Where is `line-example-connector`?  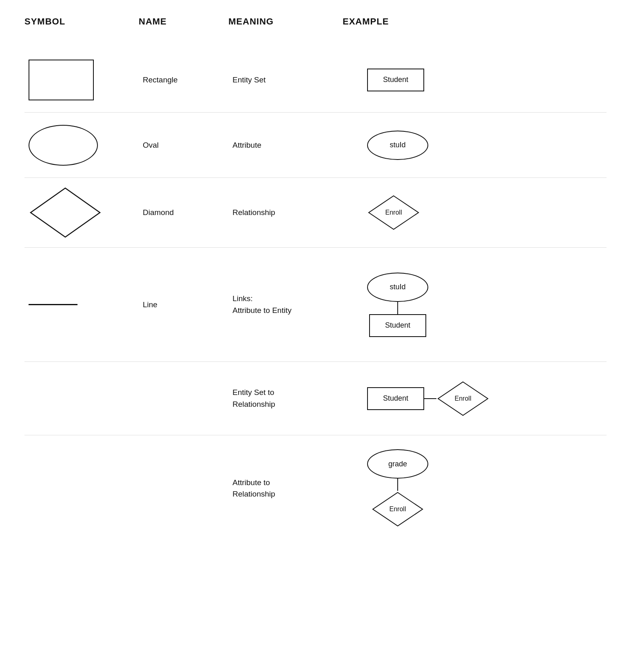 line-example-connector is located at coordinates (398, 308).